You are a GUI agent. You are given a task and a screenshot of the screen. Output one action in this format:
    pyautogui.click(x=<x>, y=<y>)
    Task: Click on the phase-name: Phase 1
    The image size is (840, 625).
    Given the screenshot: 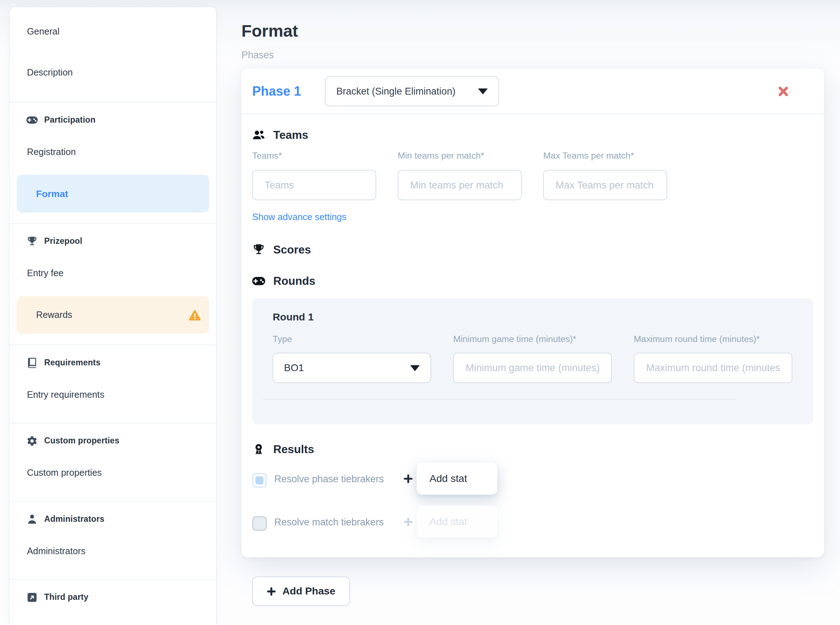 What is the action you would take?
    pyautogui.click(x=289, y=91)
    